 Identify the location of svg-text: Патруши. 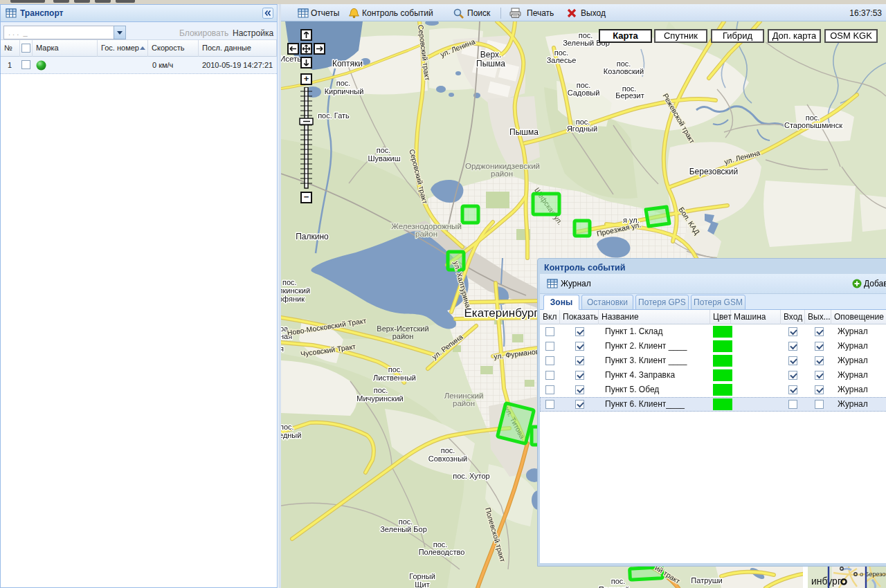
(706, 580).